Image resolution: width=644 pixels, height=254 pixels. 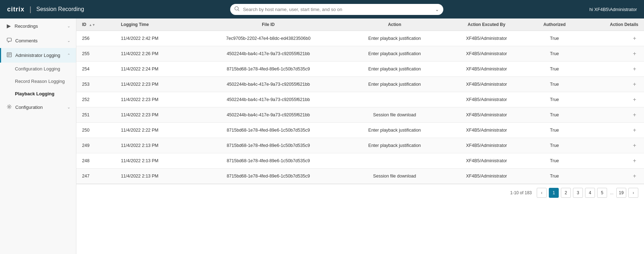 What do you see at coordinates (554, 193) in the screenshot?
I see `pagination-page-1-btn: 1` at bounding box center [554, 193].